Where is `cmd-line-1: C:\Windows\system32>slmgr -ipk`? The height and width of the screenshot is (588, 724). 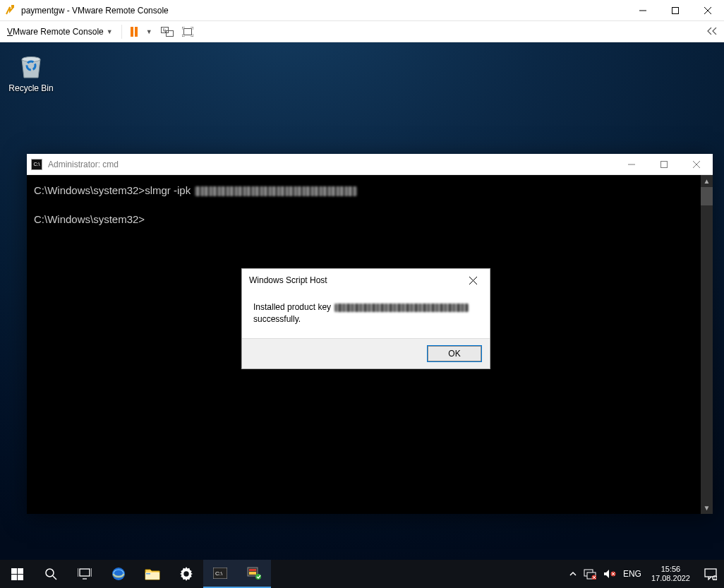 cmd-line-1: C:\Windows\system32>slmgr -ipk is located at coordinates (370, 191).